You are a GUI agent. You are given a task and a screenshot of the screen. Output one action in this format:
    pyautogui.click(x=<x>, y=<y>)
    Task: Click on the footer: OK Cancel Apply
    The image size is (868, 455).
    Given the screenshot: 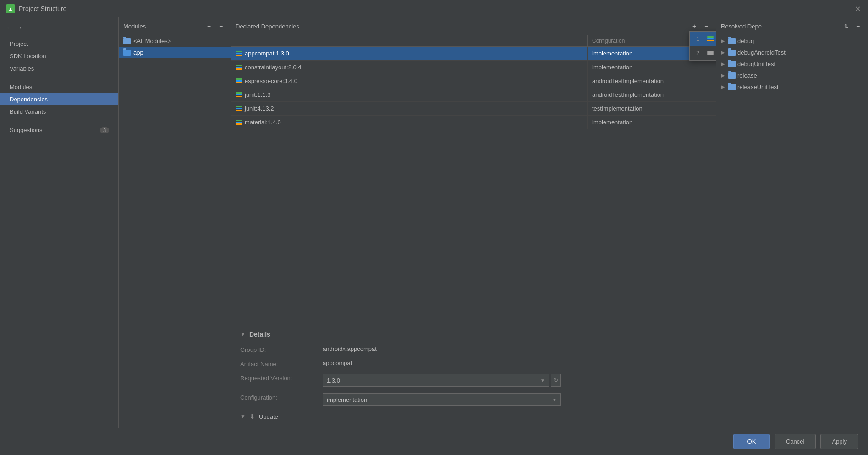 What is the action you would take?
    pyautogui.click(x=434, y=441)
    